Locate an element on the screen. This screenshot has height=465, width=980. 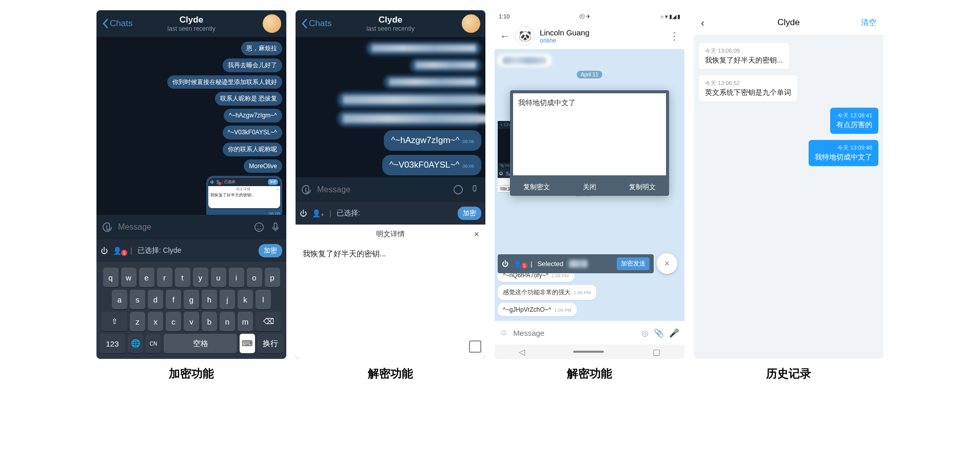
attach-icon: 📎 is located at coordinates (659, 333).